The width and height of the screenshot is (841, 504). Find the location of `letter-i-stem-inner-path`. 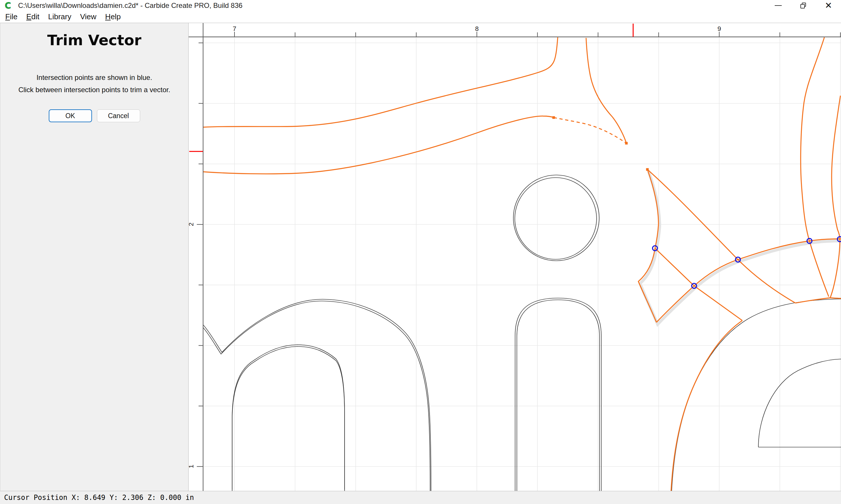

letter-i-stem-inner-path is located at coordinates (558, 395).